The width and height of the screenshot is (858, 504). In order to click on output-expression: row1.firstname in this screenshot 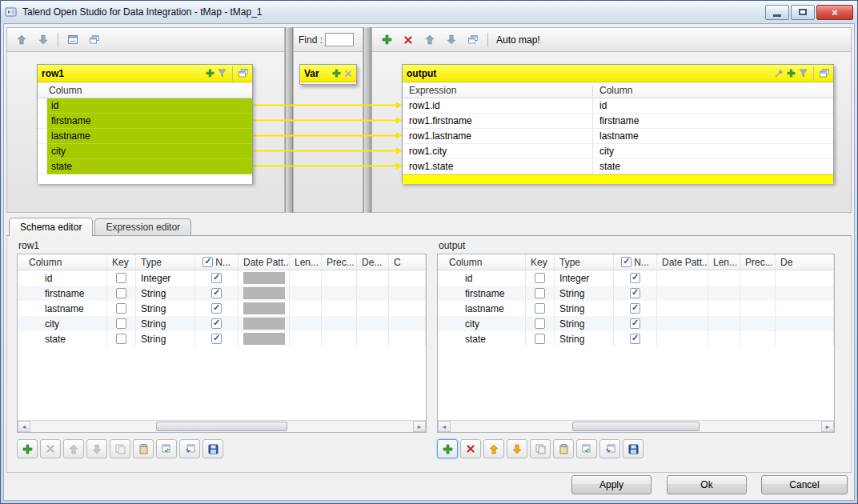, I will do `click(498, 121)`.